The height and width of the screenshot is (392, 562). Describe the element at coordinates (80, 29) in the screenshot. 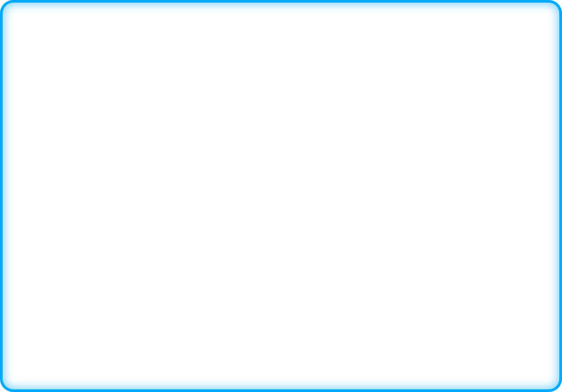

I see `menu-view: Вид` at that location.